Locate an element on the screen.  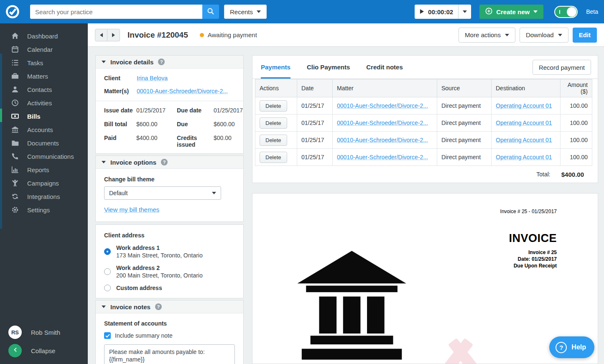
create-new-button: Create new is located at coordinates (512, 12).